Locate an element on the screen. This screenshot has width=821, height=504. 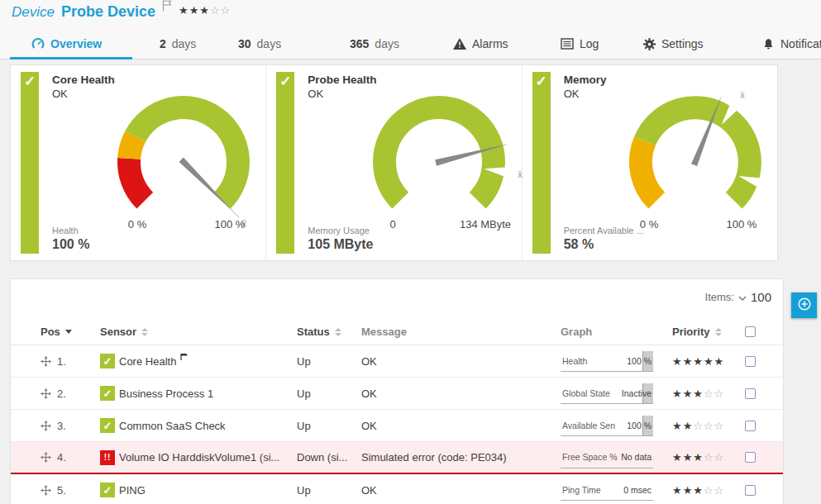
position-cell: 3. is located at coordinates (70, 426).